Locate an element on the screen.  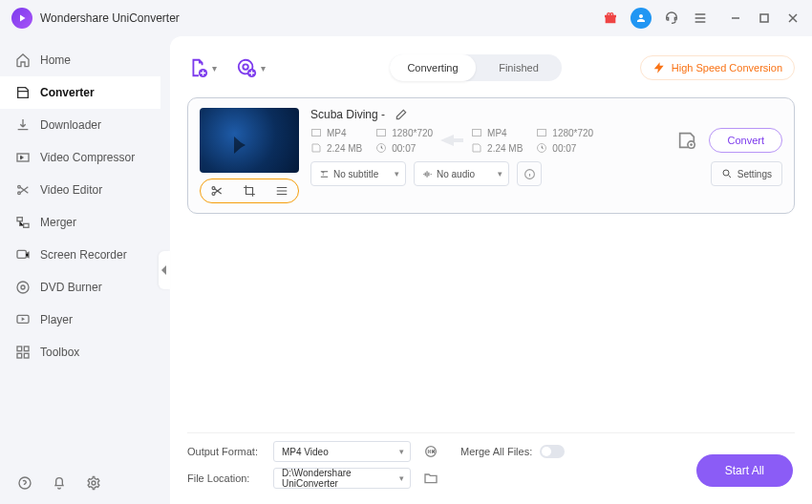
converter-icon is located at coordinates (23, 93).